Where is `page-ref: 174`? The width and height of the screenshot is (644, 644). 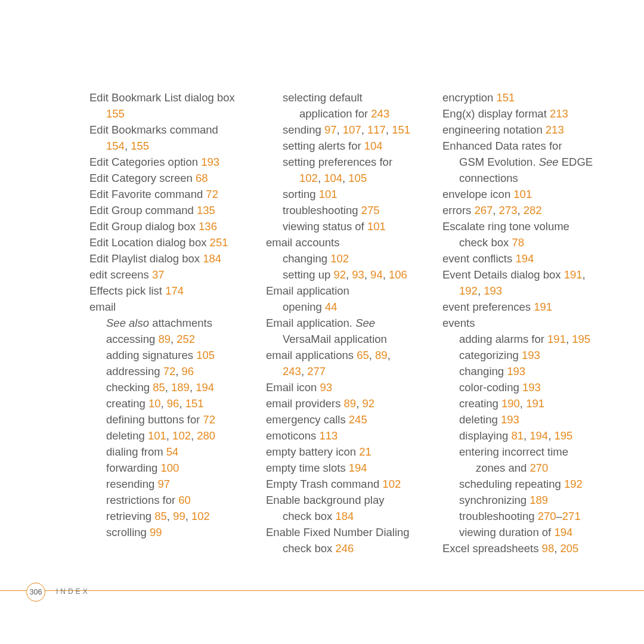 page-ref: 174 is located at coordinates (174, 291).